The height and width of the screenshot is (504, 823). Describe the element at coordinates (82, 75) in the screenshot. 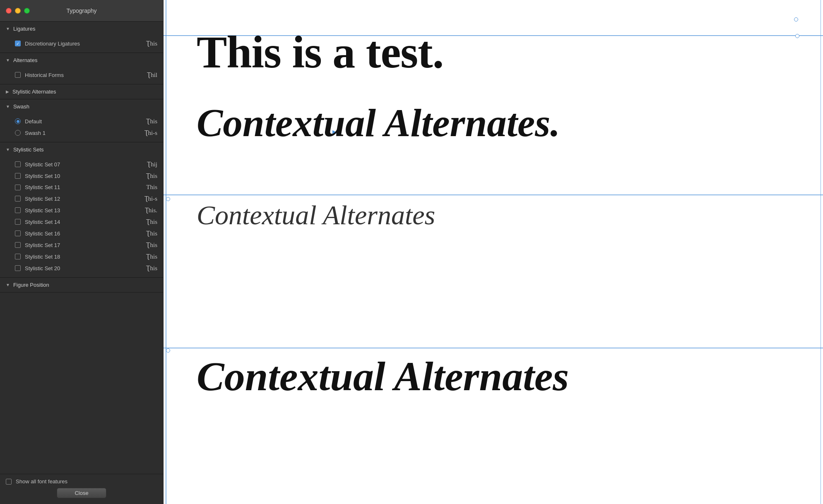

I see `list-item: Historical Forms Ʈhil` at that location.